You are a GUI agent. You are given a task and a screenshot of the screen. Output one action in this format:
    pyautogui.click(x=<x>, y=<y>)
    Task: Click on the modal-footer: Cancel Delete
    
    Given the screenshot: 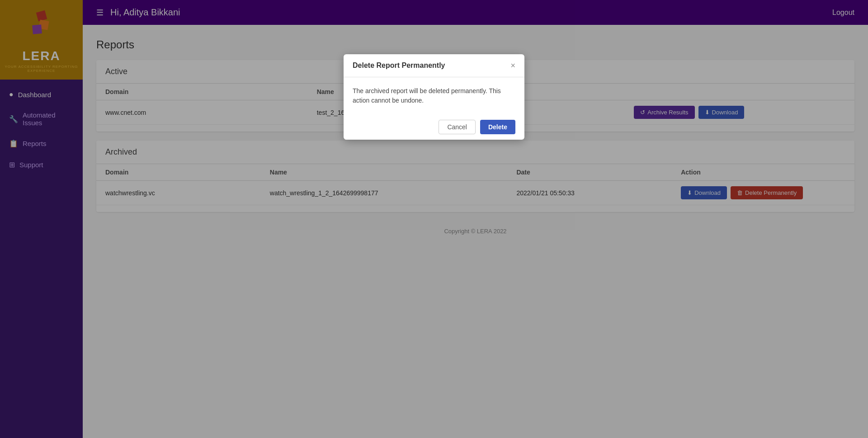 What is the action you would take?
    pyautogui.click(x=434, y=127)
    